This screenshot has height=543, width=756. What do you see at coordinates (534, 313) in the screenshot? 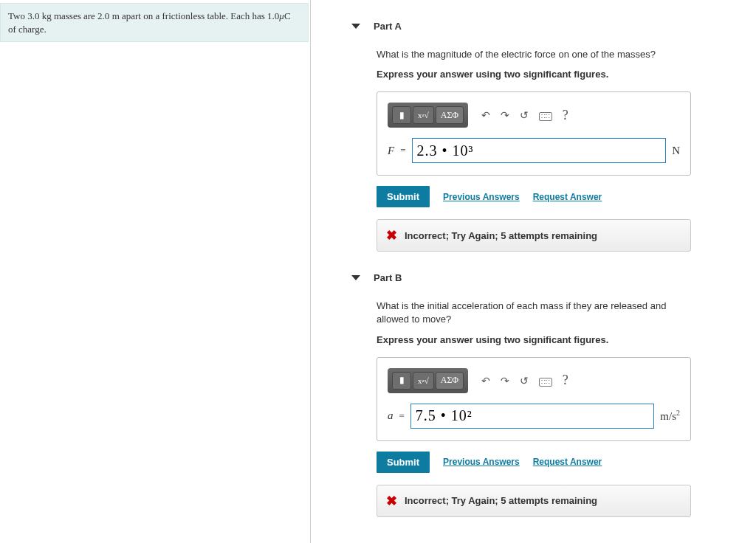
I see `part-b-prompt: What is the initial acceleration of each…` at bounding box center [534, 313].